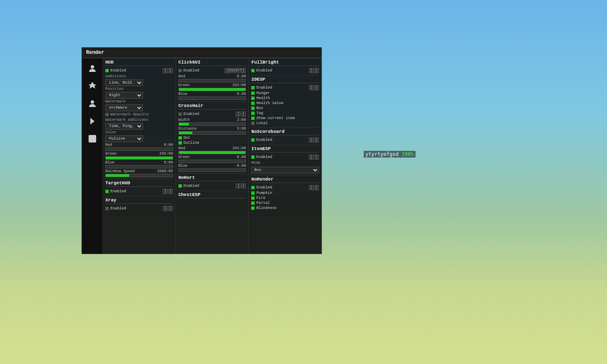  Describe the element at coordinates (253, 113) in the screenshot. I see `tag-checkbox` at that location.